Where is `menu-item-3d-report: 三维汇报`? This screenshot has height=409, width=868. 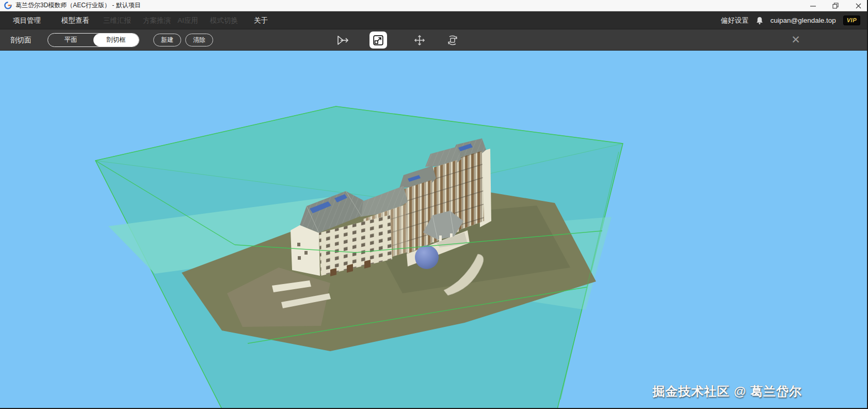
menu-item-3d-report: 三维汇报 is located at coordinates (117, 21).